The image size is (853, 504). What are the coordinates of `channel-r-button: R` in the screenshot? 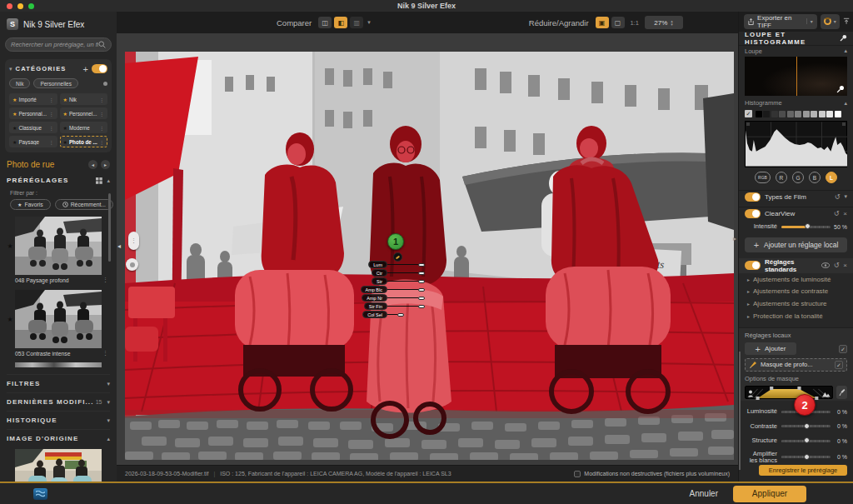 It's located at (781, 177).